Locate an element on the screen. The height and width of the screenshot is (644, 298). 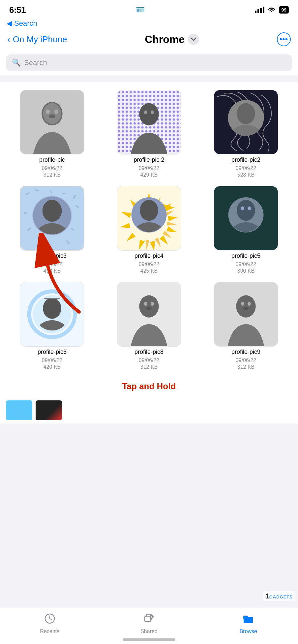
status-time: 6:51 is located at coordinates (17, 10).